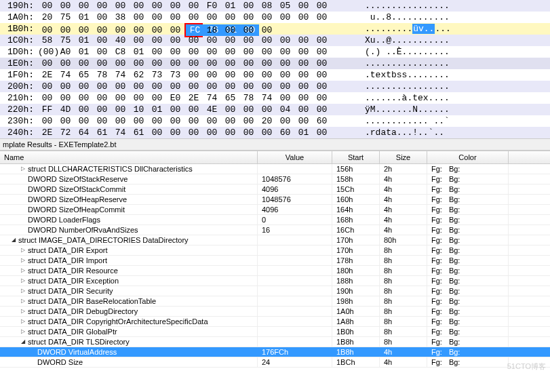 This screenshot has width=550, height=392. Describe the element at coordinates (77, 352) in the screenshot. I see `node-name: DWORD VirtualAddress` at that location.